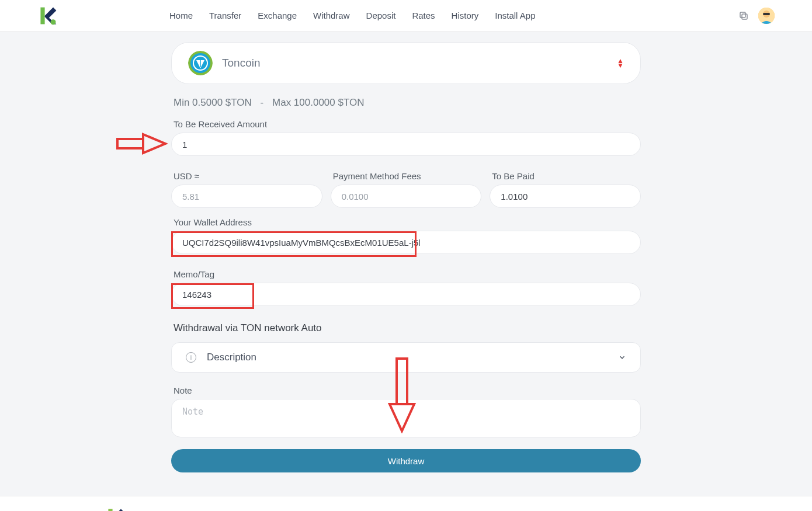 This screenshot has height=511, width=812. I want to click on withdraw-button: Withdraw, so click(406, 461).